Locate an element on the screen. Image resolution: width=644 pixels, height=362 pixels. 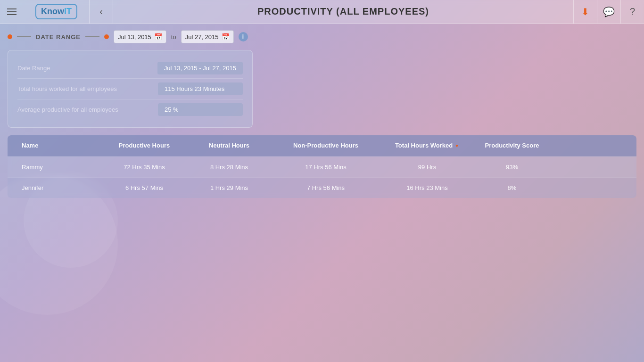
logo: KnowIT is located at coordinates (57, 11).